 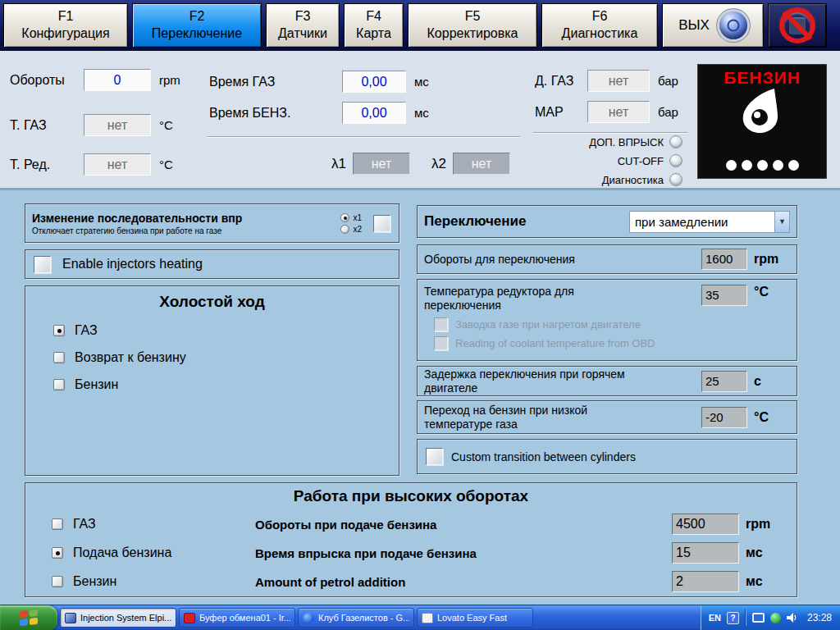 I want to click on radio-gas, so click(x=59, y=331).